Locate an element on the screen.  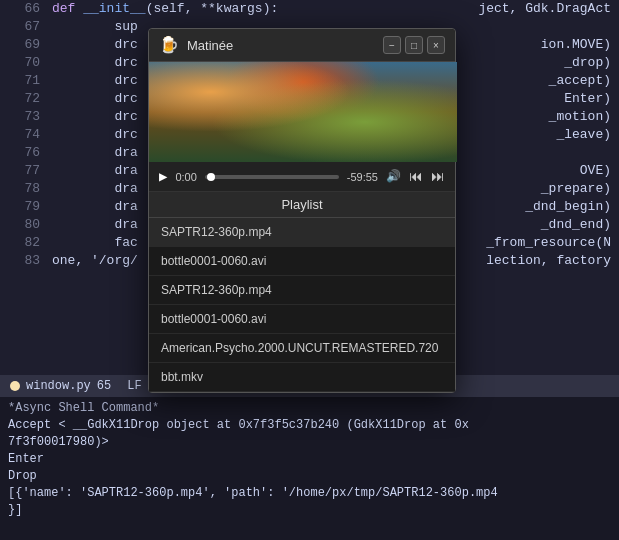
skip-back-button: ⏮ is located at coordinates (416, 177).